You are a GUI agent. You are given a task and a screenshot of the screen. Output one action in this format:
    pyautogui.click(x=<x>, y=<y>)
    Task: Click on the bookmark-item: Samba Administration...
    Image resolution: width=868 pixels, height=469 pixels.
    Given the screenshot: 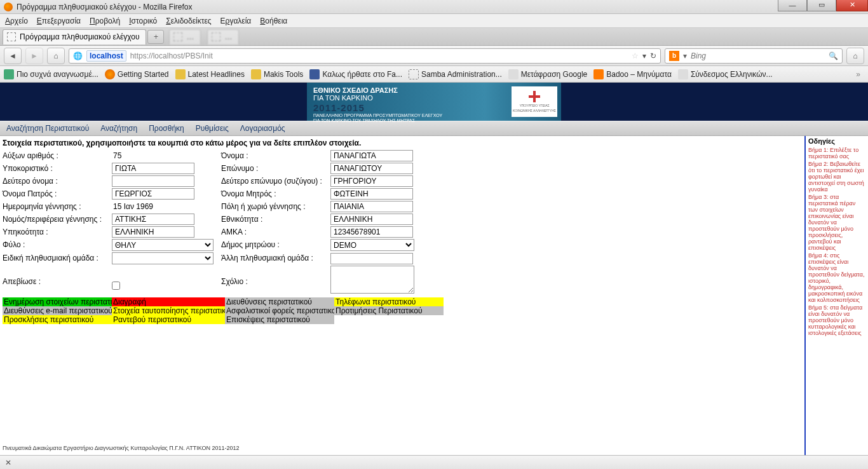 What is the action you would take?
    pyautogui.click(x=455, y=74)
    